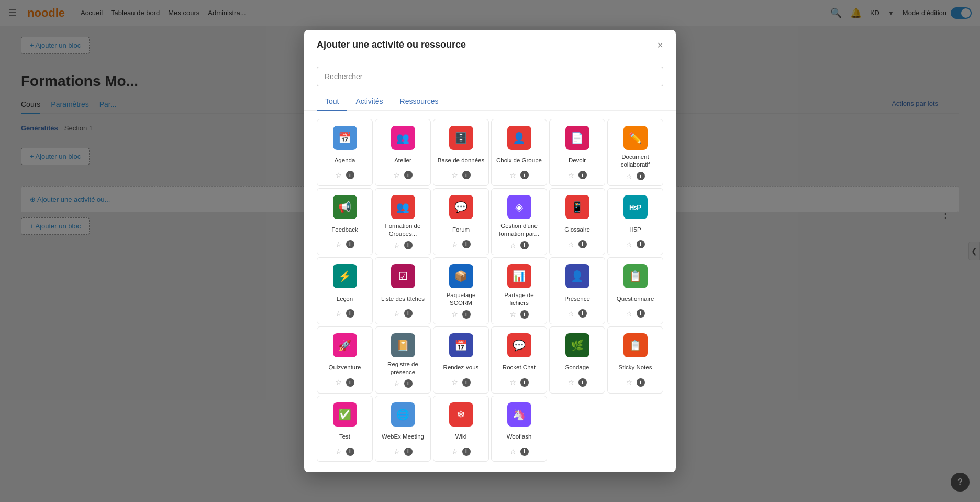 This screenshot has width=980, height=502. Describe the element at coordinates (403, 429) in the screenshot. I see `activity-item: 🌐WebEx Meeting☆i` at that location.